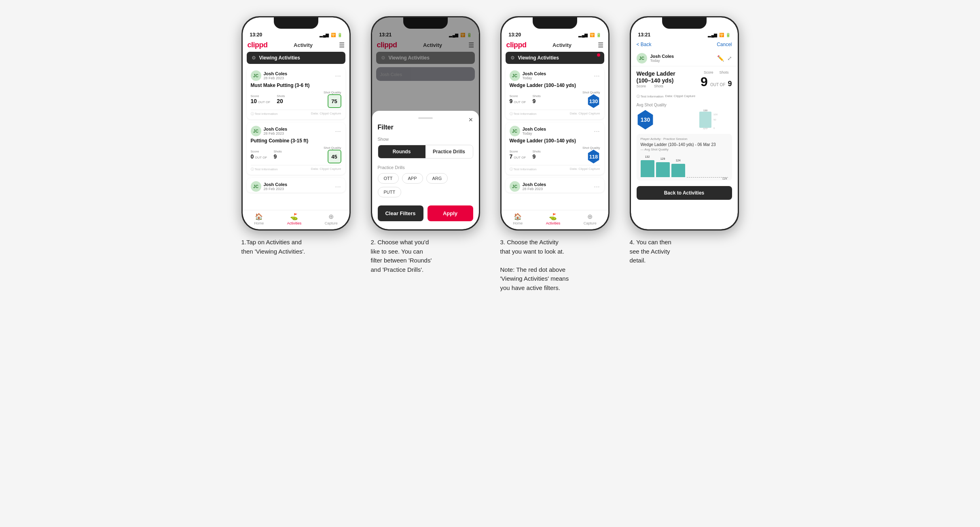  I want to click on back-activities-btn-4: Back to Activities, so click(684, 193).